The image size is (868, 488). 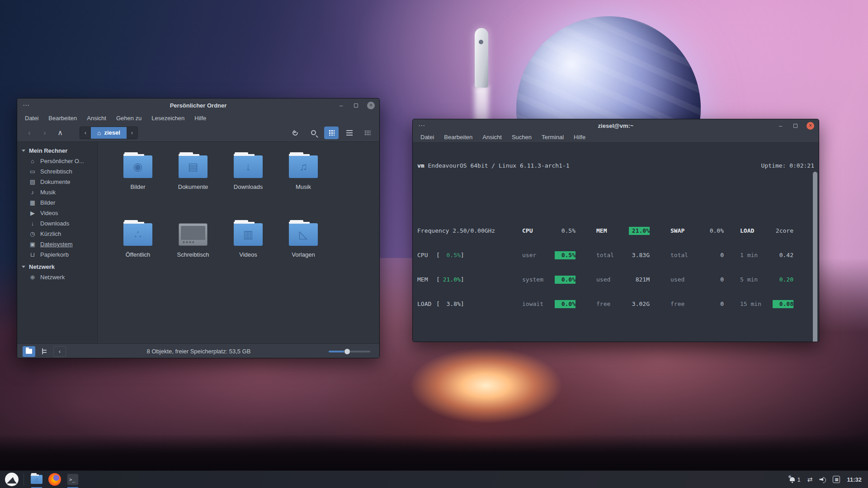 What do you see at coordinates (303, 167) in the screenshot?
I see `folder-icon: ♫` at bounding box center [303, 167].